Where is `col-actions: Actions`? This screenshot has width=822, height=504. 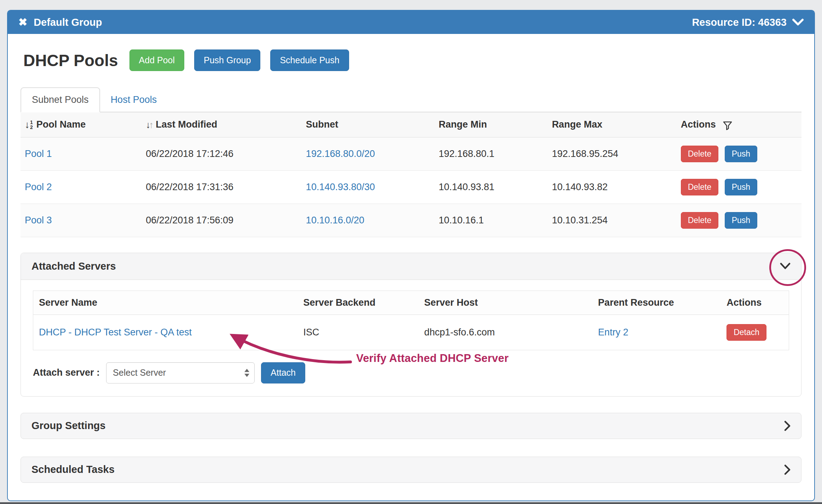 col-actions: Actions is located at coordinates (739, 125).